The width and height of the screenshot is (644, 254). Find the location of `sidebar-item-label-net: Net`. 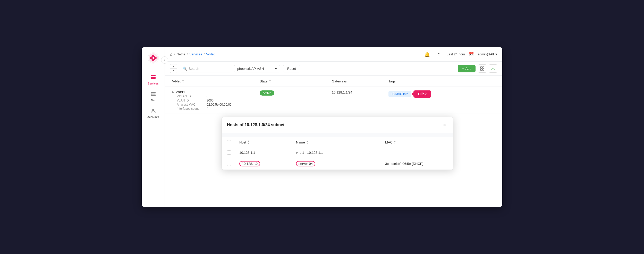

sidebar-item-label-net: Net is located at coordinates (153, 100).